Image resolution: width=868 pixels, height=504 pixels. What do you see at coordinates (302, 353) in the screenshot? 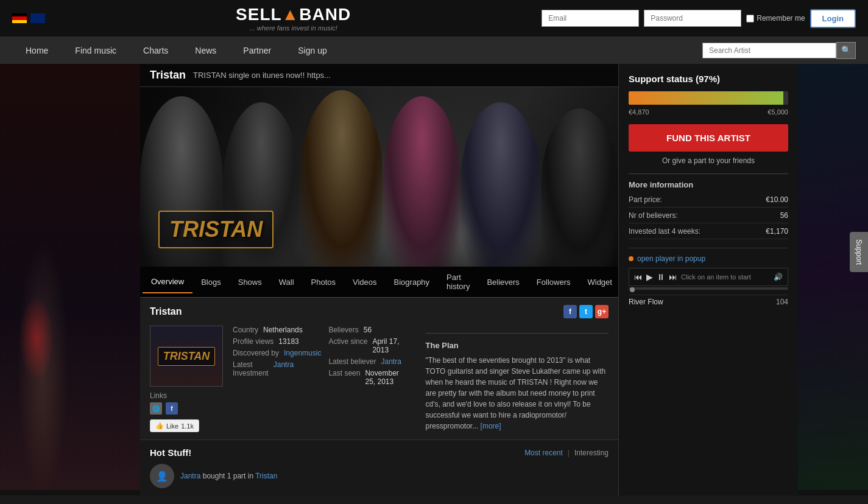
I see `discovered-by-value: Ingenmusic` at bounding box center [302, 353].